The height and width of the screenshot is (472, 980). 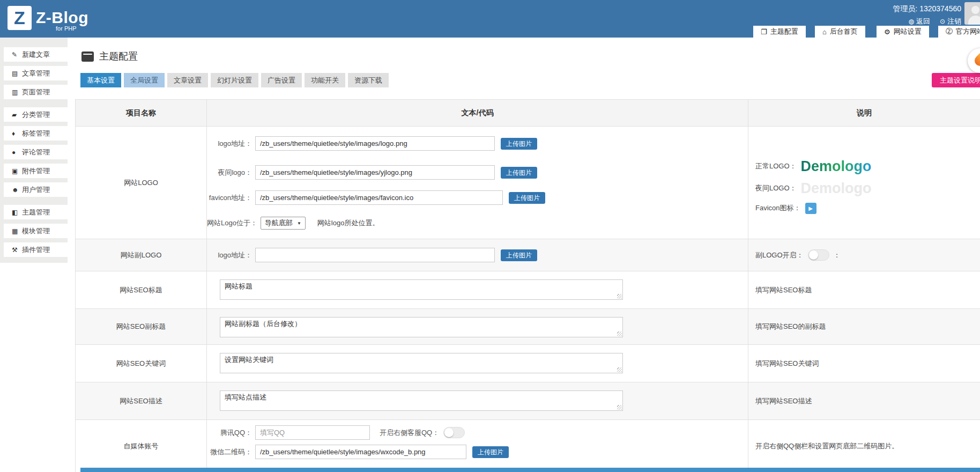 What do you see at coordinates (232, 223) in the screenshot?
I see `field-label: 网站Logo位于：` at bounding box center [232, 223].